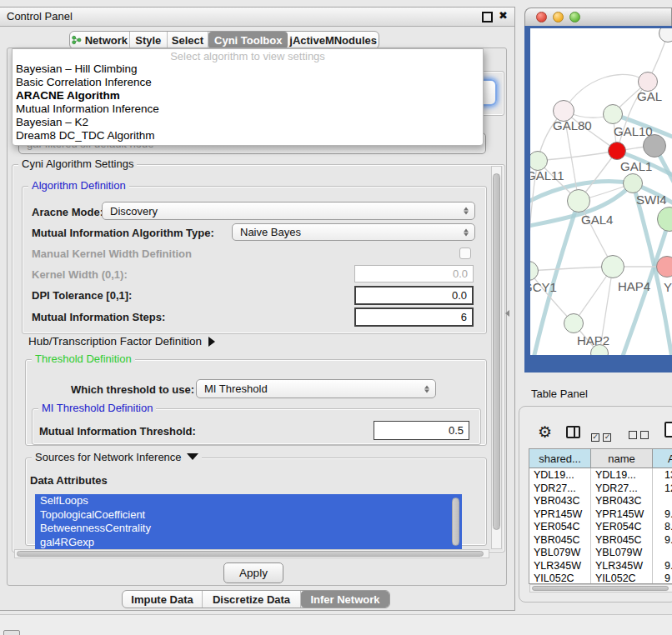  What do you see at coordinates (662, 578) in the screenshot?
I see `table-cell: 9` at bounding box center [662, 578].